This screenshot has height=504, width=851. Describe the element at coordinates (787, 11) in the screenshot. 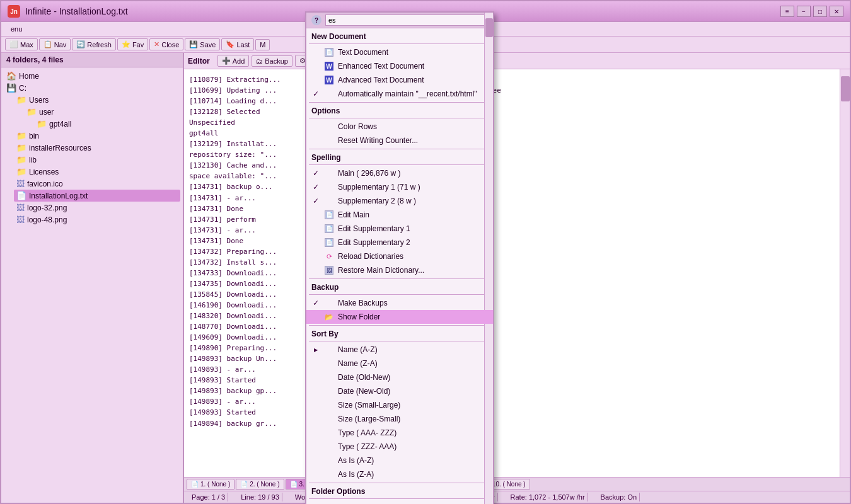

I see `sidebar-toggle-btn: ≡` at that location.